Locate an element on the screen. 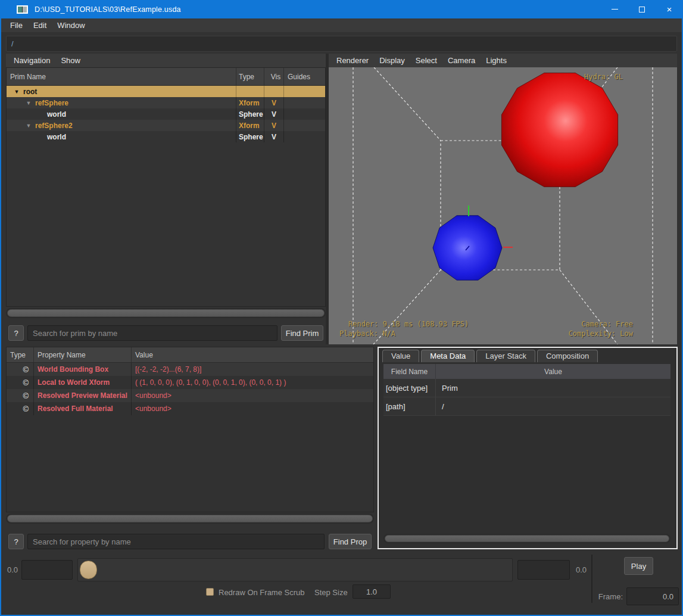  viewport-menu-lights: Lights is located at coordinates (497, 61).